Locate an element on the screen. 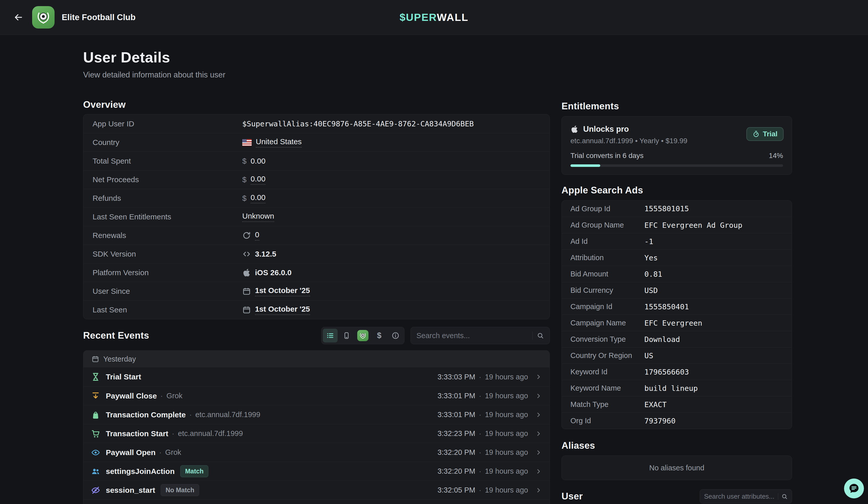 The height and width of the screenshot is (504, 868). list-filter-button is located at coordinates (330, 336).